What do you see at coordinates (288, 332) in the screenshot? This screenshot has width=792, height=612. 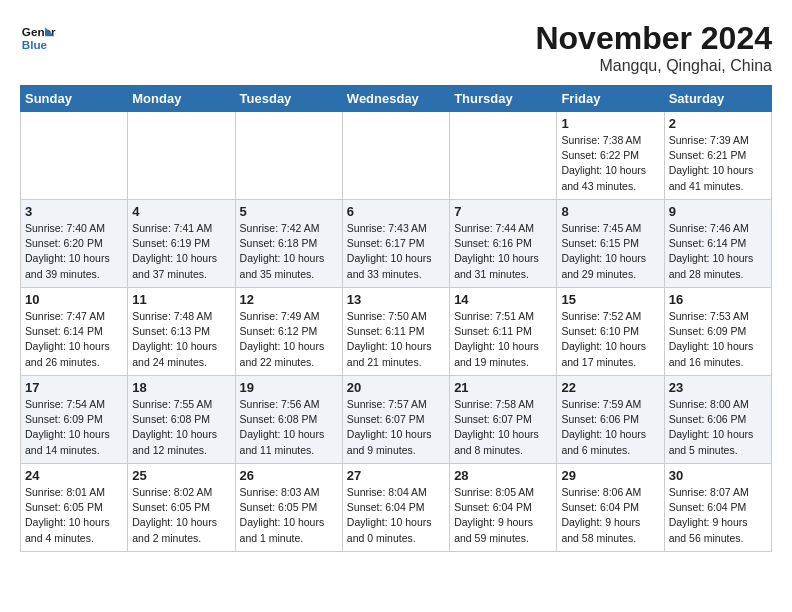 I see `calendar-cell: 12Sunrise: 7:49 AM Sunset: 6:12 PM Dayli…` at bounding box center [288, 332].